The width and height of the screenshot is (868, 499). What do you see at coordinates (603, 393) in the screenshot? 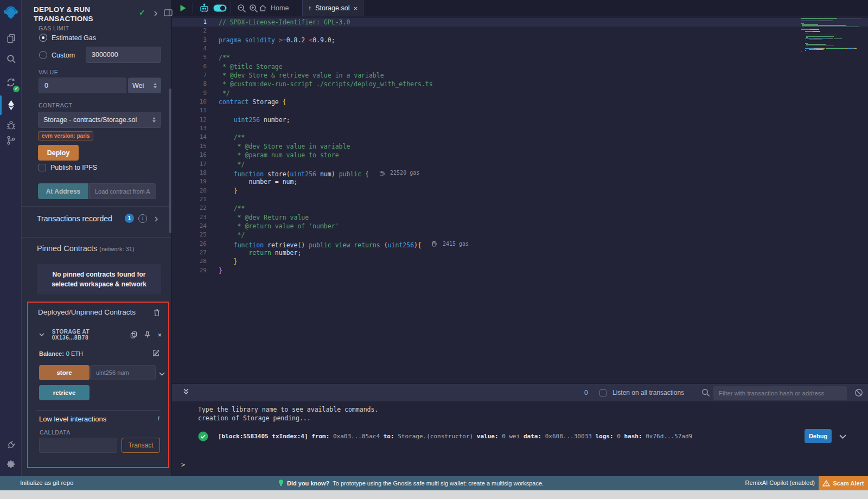
I see `listen-all-checkbox` at bounding box center [603, 393].